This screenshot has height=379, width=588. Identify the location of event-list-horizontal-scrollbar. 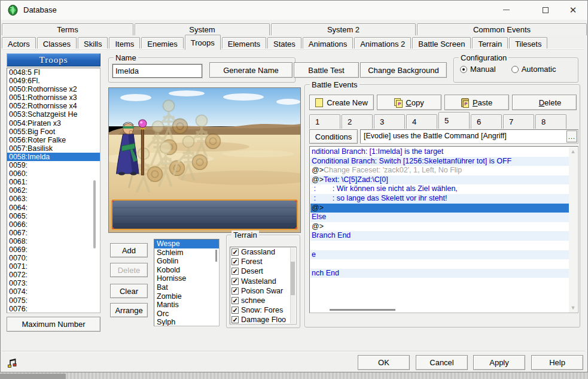
(362, 310).